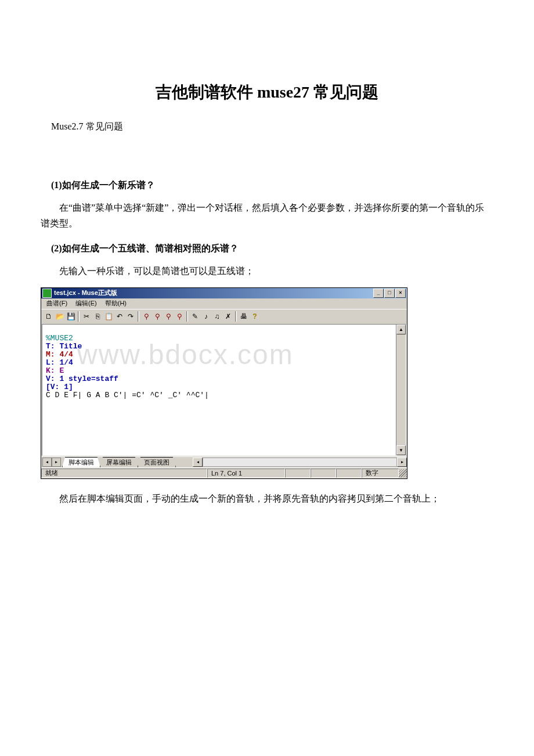 The height and width of the screenshot is (756, 534). What do you see at coordinates (246, 473) in the screenshot?
I see `status-position: Ln 7, Col 1` at bounding box center [246, 473].